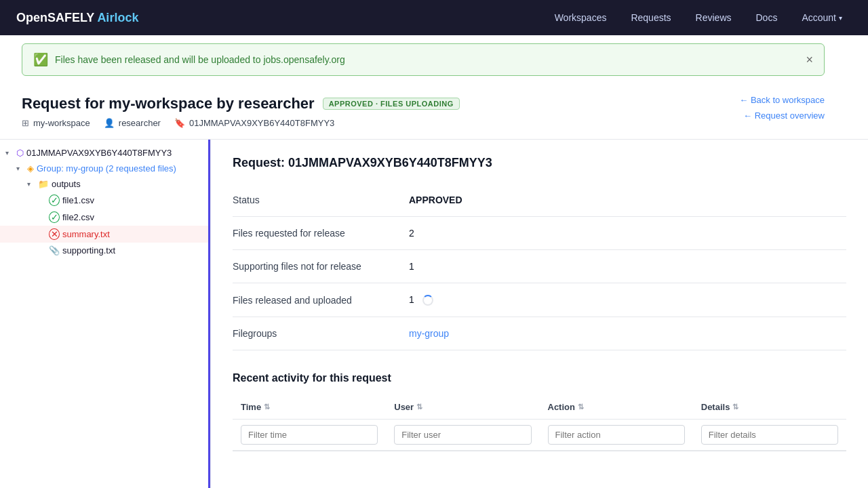  What do you see at coordinates (540, 435) in the screenshot?
I see `activity-filter-row` at bounding box center [540, 435].